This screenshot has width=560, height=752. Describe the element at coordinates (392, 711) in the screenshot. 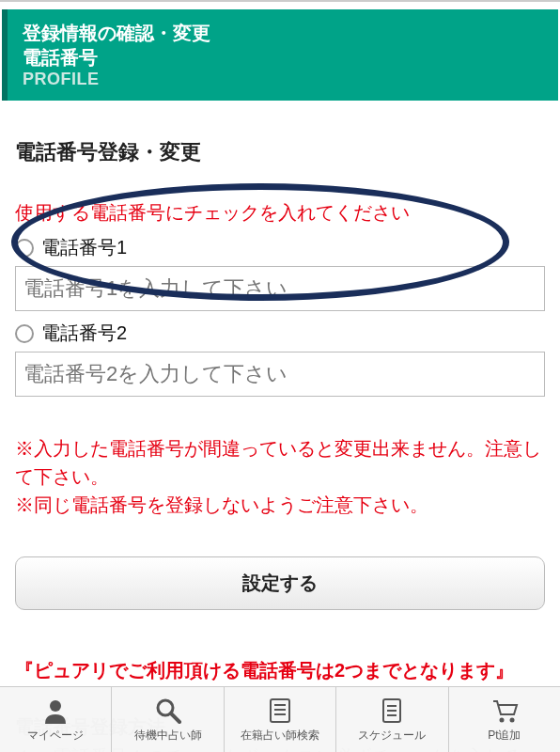

I see `document-icon` at that location.